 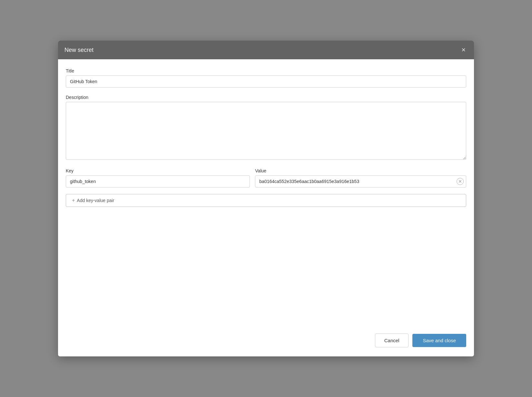 What do you see at coordinates (439, 340) in the screenshot?
I see `save-and-close-button: Save and close` at bounding box center [439, 340].